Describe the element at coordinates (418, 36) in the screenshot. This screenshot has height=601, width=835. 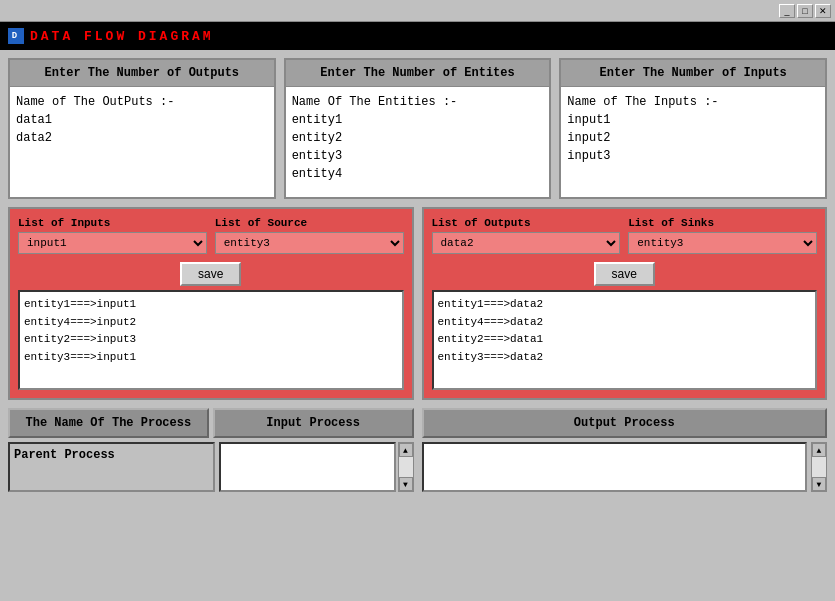
I see `title-bar: D DATA FLOW DIAGRAM` at that location.